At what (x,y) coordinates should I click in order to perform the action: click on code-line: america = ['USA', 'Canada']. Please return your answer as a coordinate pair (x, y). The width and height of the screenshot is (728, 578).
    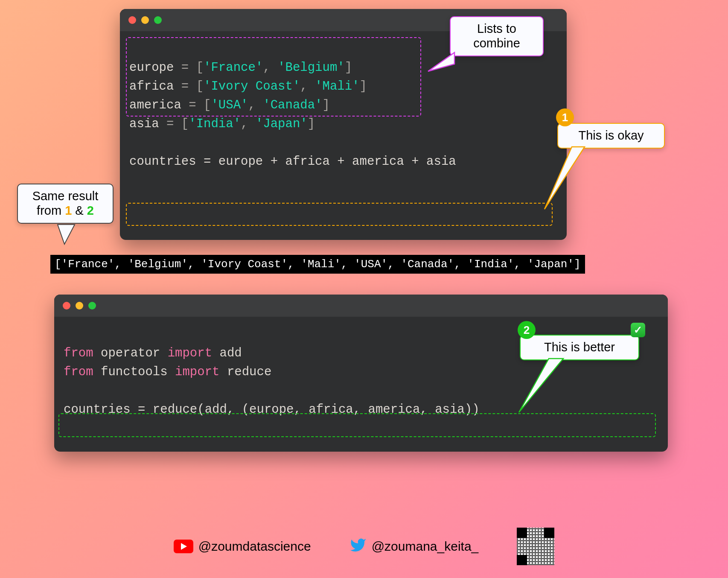
    Looking at the image, I should click on (230, 105).